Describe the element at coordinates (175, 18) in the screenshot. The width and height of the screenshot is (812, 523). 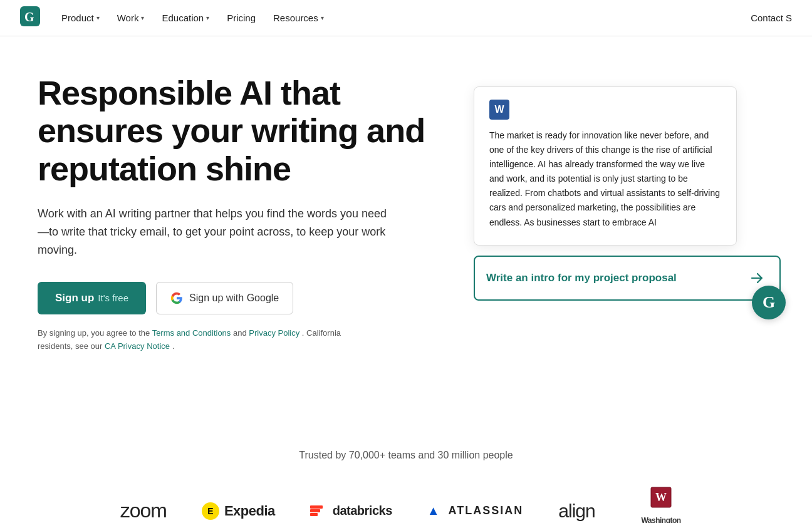
I see `nav-left: G Product ▾ Work ▾ Education ▾ Pricing R…` at that location.